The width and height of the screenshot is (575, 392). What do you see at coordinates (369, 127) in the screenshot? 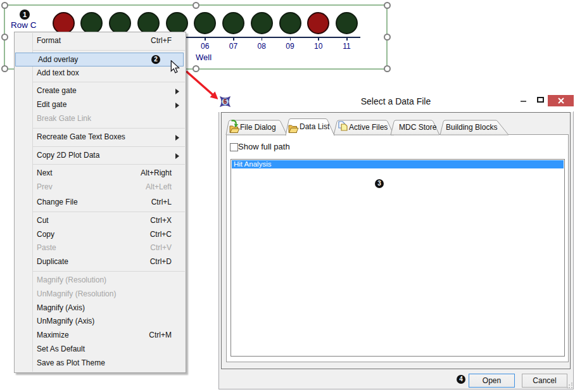
I see `svg-text: Active Files` at bounding box center [369, 127].